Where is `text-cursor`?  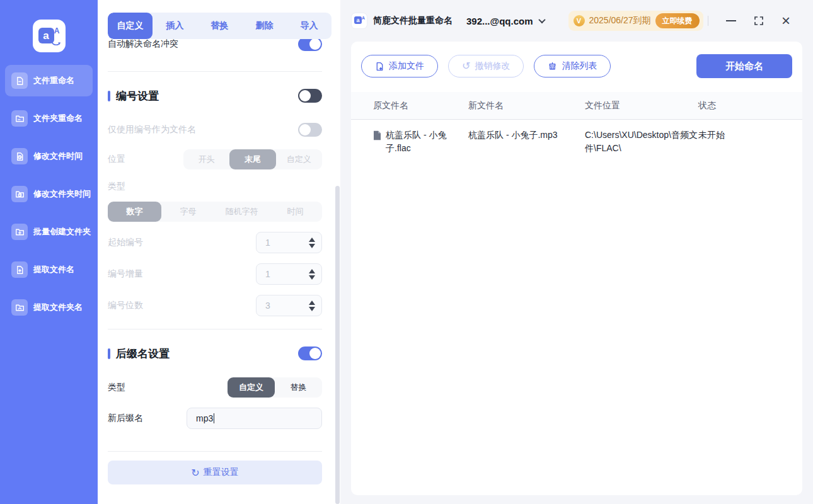
text-cursor is located at coordinates (214, 418).